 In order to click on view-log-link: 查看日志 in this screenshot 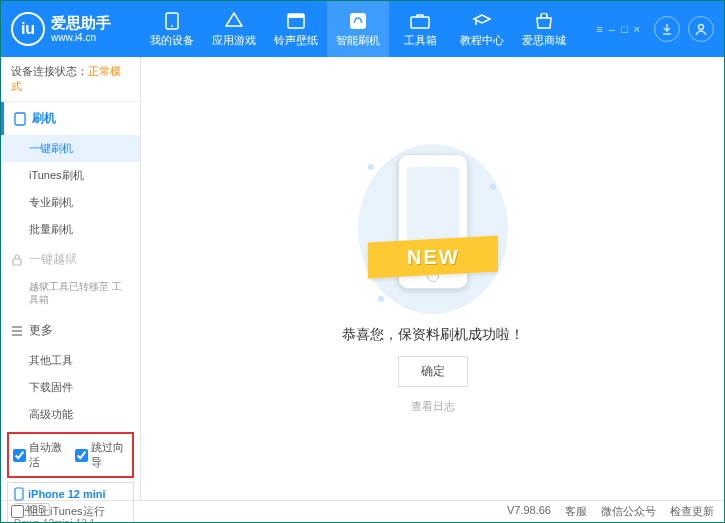, I will do `click(433, 406)`.